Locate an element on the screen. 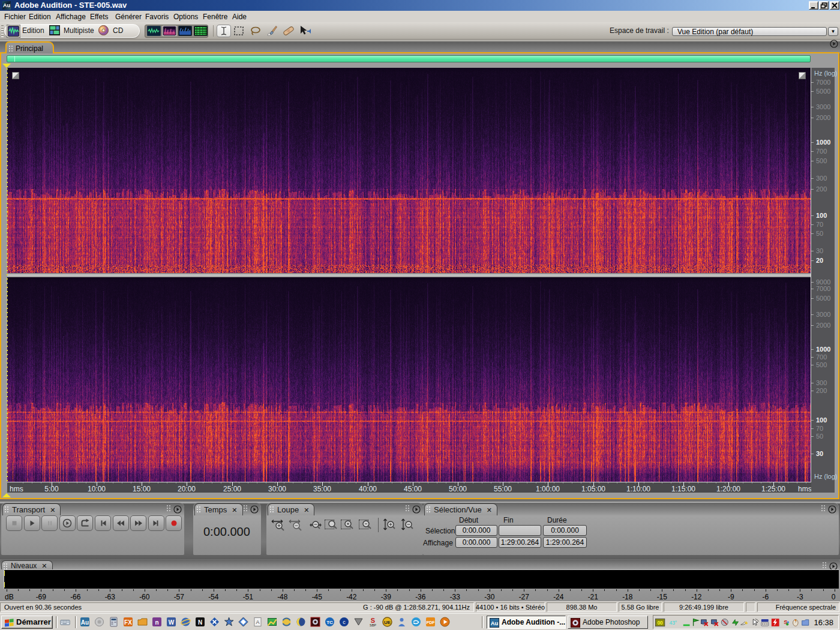 This screenshot has width=840, height=630. svg-text: UE is located at coordinates (388, 623).